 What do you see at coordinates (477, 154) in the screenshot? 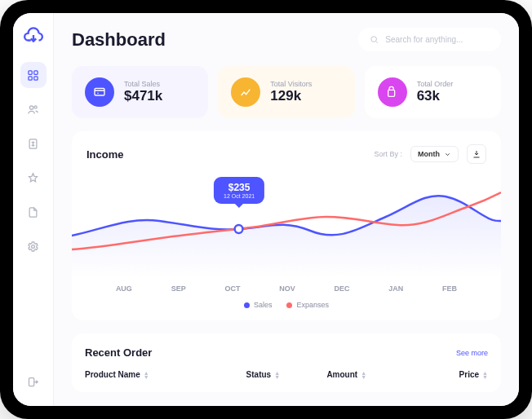
I see `download-icon` at bounding box center [477, 154].